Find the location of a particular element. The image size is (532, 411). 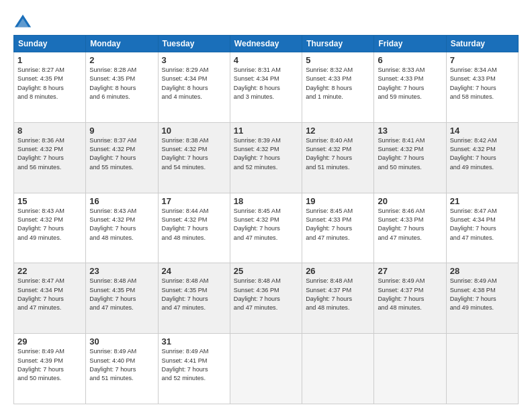

day-number: 20 is located at coordinates (410, 201).